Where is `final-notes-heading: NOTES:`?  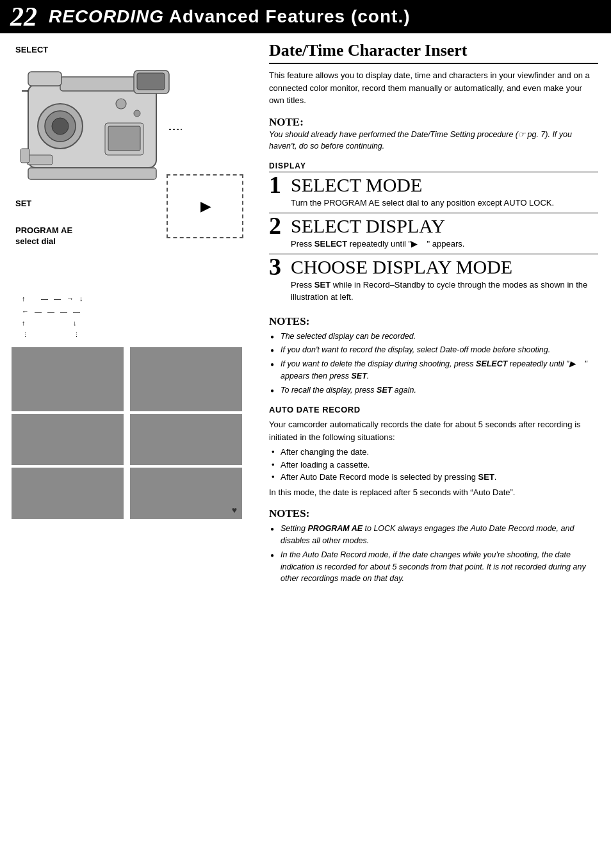 final-notes-heading: NOTES: is located at coordinates (434, 514).